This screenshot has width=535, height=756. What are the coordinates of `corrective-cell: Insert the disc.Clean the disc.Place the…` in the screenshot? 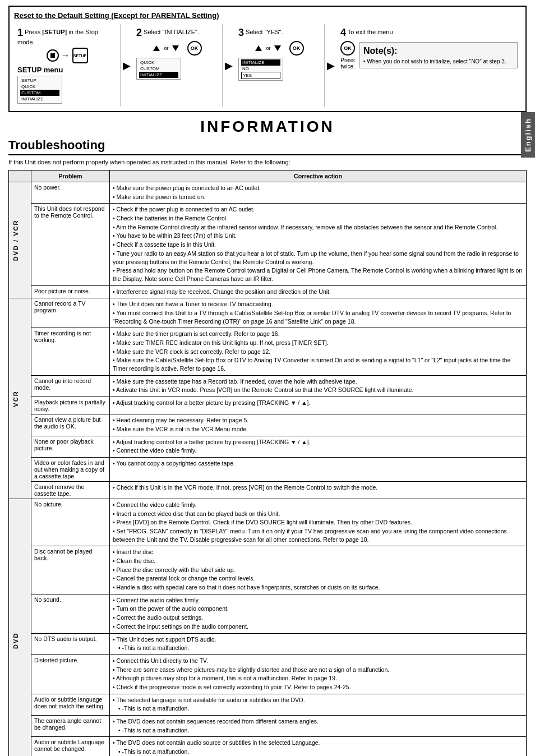 It's located at (319, 570).